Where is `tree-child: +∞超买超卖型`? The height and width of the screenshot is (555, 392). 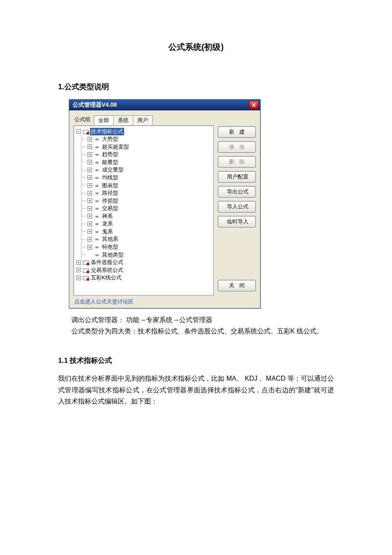 tree-child: +∞超买超卖型 is located at coordinates (147, 147).